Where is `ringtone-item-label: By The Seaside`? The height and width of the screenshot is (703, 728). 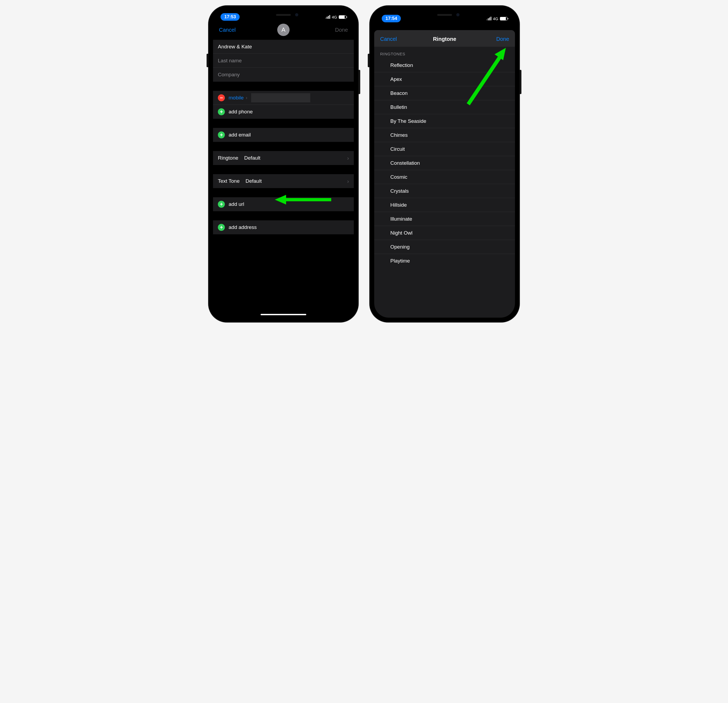
ringtone-item-label: By The Seaside is located at coordinates (409, 121).